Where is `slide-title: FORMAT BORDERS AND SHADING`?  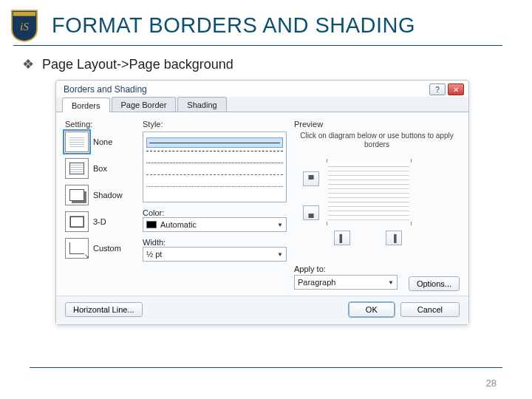
slide-title: FORMAT BORDERS AND SHADING is located at coordinates (277, 25).